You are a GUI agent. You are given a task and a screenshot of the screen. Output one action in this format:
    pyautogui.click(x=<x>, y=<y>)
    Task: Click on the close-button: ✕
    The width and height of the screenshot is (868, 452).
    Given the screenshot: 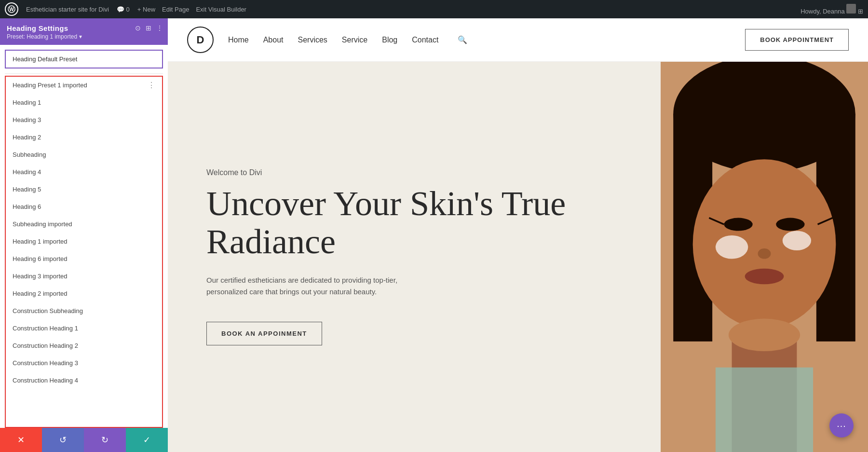 What is the action you would take?
    pyautogui.click(x=21, y=440)
    